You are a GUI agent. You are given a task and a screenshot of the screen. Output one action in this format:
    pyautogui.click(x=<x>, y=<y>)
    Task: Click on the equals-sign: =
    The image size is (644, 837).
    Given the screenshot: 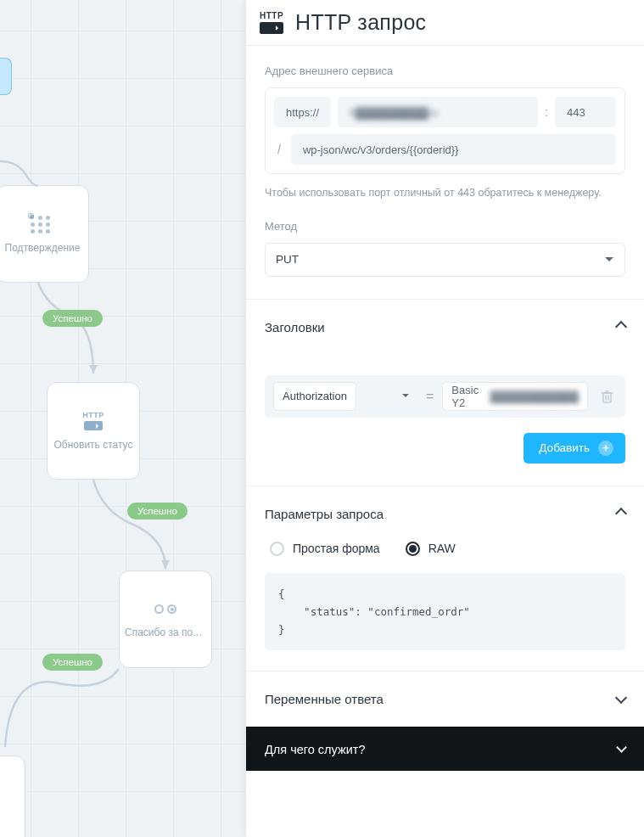 What is the action you would take?
    pyautogui.click(x=429, y=396)
    